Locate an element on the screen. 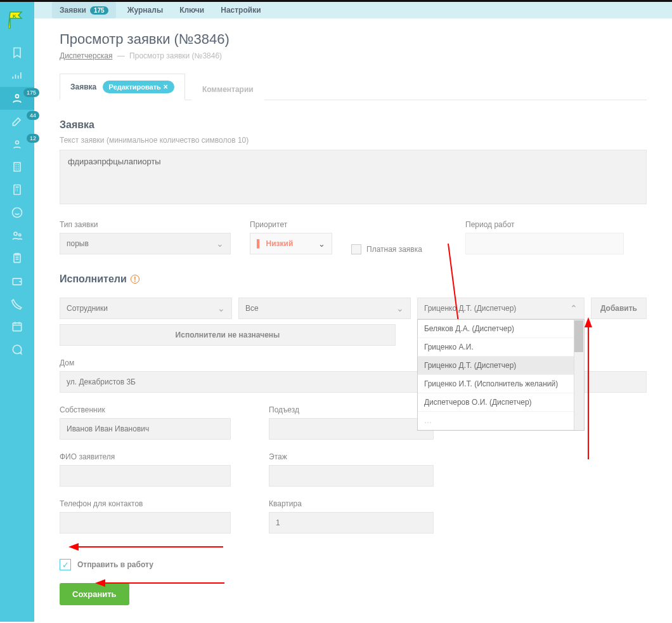 The image size is (672, 623). section-executors: Исполнители ! is located at coordinates (353, 279).